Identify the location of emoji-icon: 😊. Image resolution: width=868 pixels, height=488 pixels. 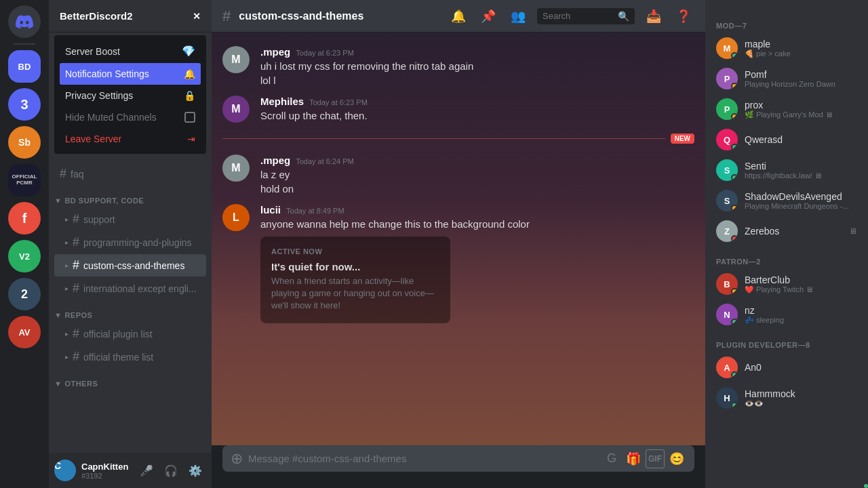
(677, 459).